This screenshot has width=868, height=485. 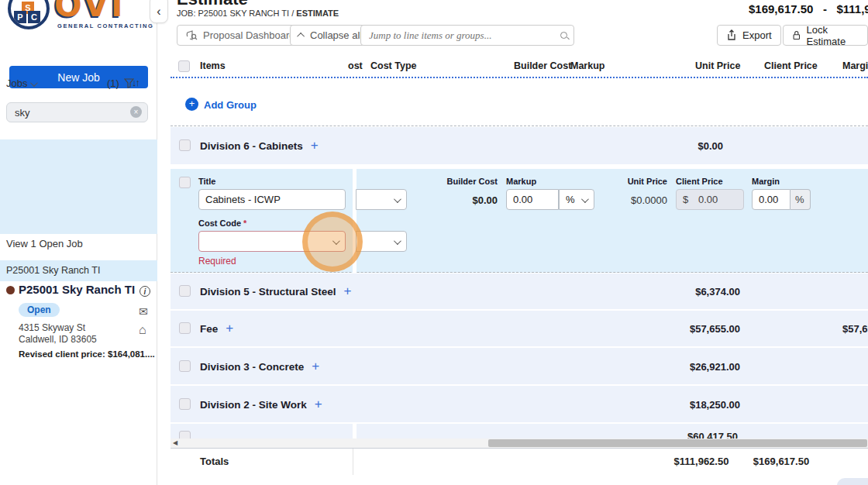 I want to click on sidebar-collapse-button: ‹, so click(x=159, y=12).